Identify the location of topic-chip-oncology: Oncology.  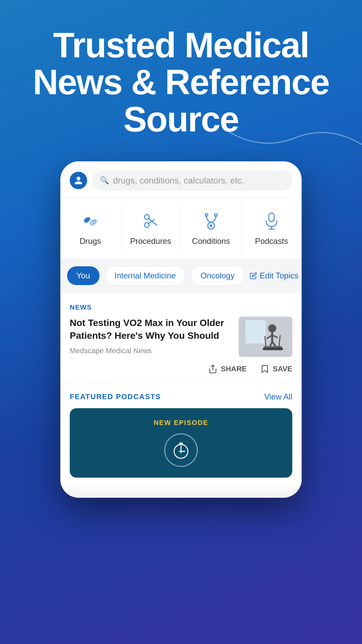
(217, 276).